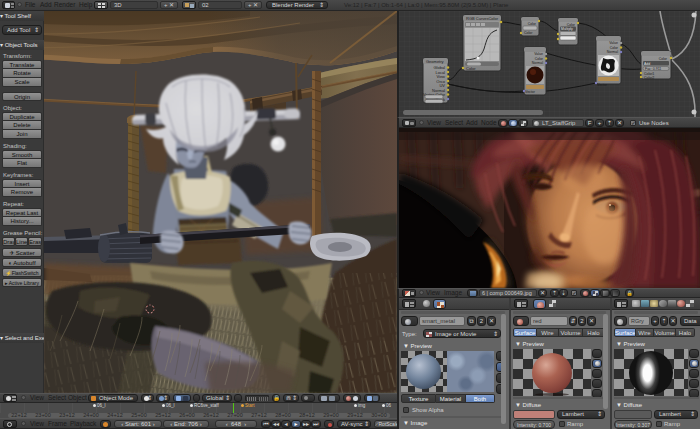 The image size is (700, 429). Describe the element at coordinates (653, 69) in the screenshot. I see `svg-text: Fac: 0.911` at that location.